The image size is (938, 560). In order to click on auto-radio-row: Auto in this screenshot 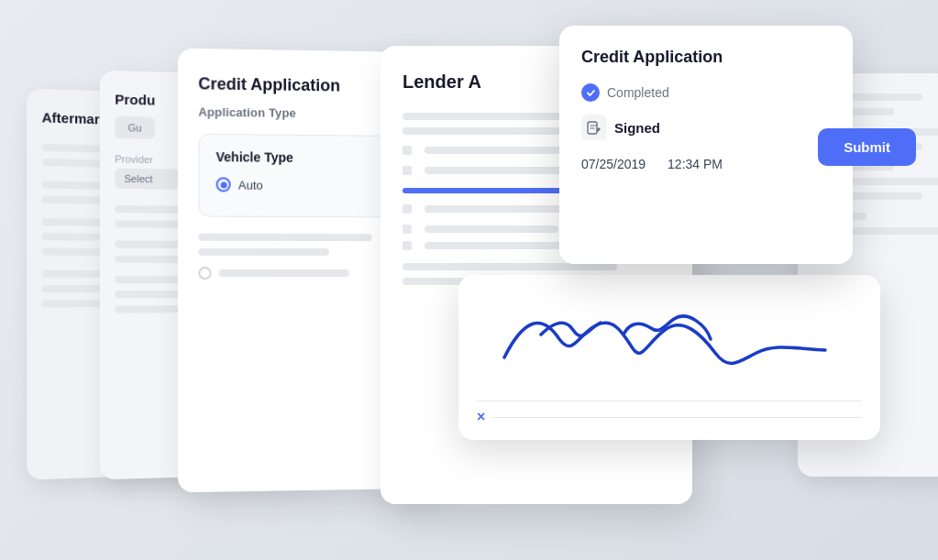, I will do `click(307, 185)`.